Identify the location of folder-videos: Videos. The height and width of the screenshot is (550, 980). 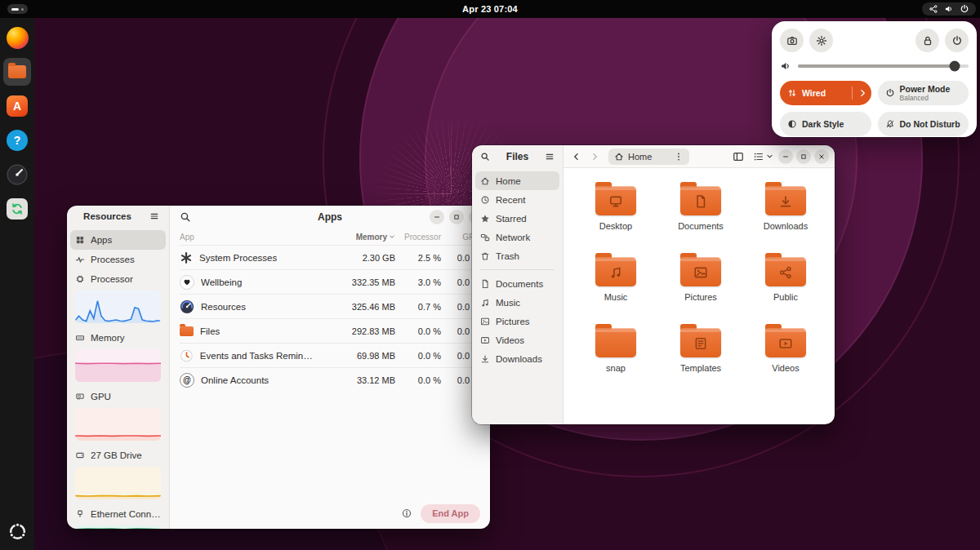
(786, 359).